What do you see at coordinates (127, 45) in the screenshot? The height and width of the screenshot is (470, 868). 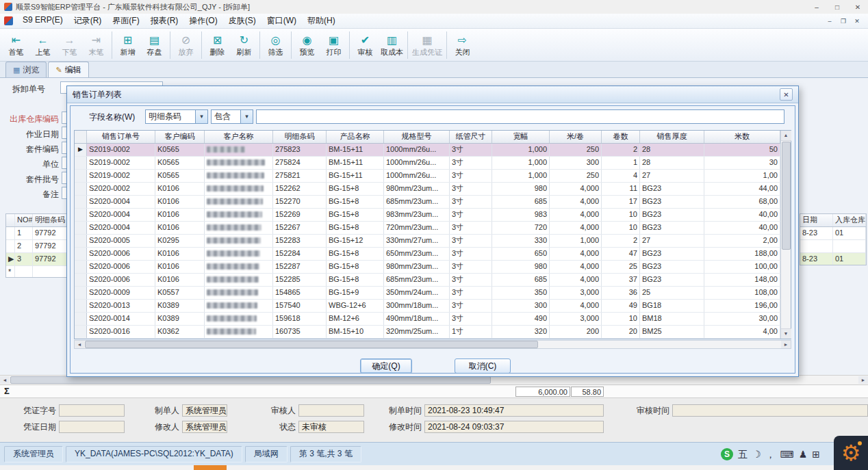 I see `new-button: ⊞新增` at bounding box center [127, 45].